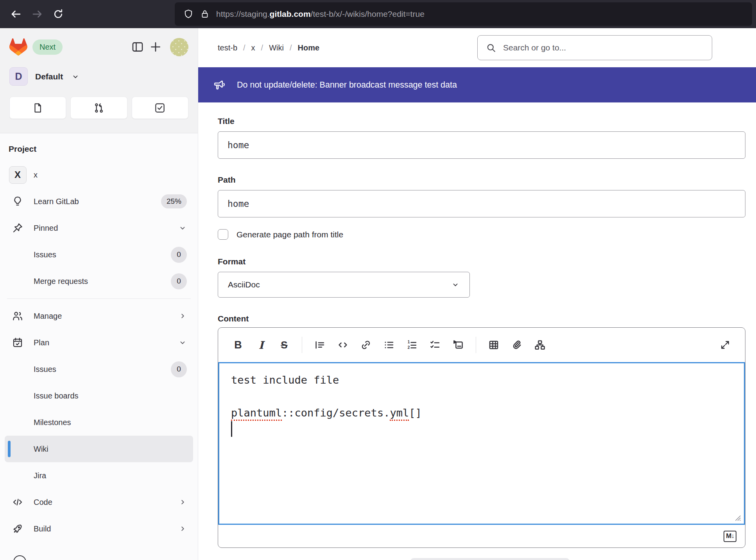 The height and width of the screenshot is (560, 756). Describe the element at coordinates (99, 396) in the screenshot. I see `sidebar-item-issue-boards: Issue boards` at that location.